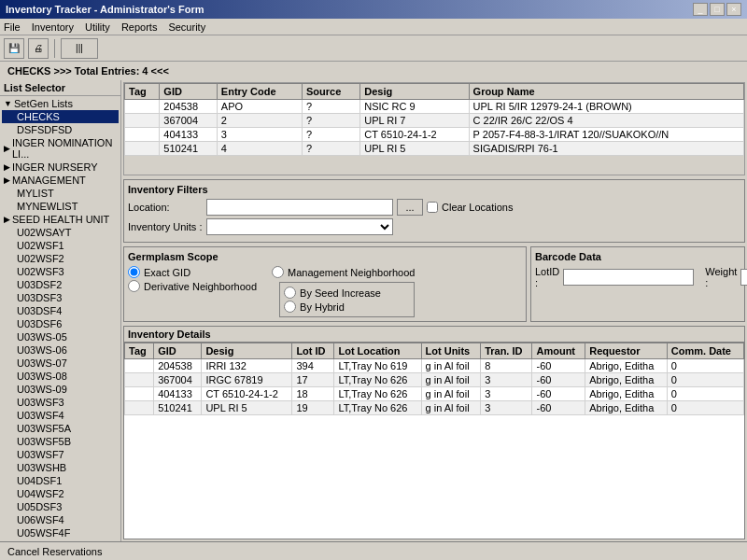 The width and height of the screenshot is (747, 560). Describe the element at coordinates (289, 293) in the screenshot. I see `by-seed-increase-radio` at that location.